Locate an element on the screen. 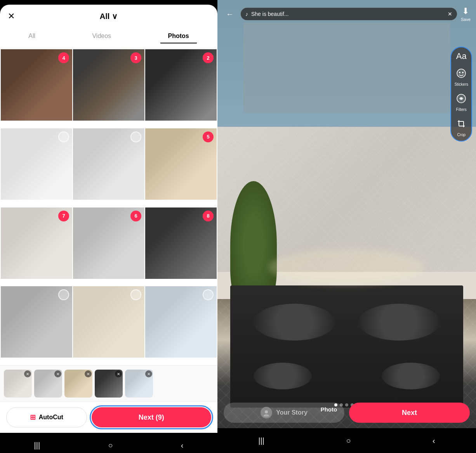  remove-thumb-1: ✕ is located at coordinates (28, 374).